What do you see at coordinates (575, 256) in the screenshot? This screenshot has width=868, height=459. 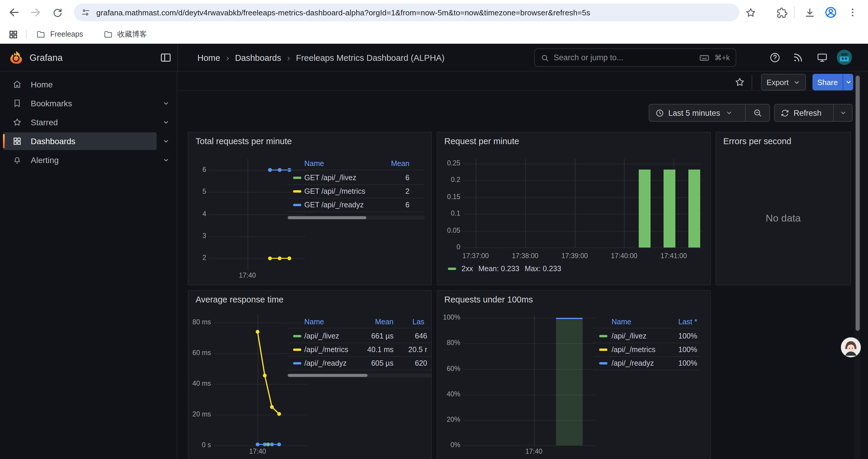 I see `x-tick-label: 17:39:00` at bounding box center [575, 256].